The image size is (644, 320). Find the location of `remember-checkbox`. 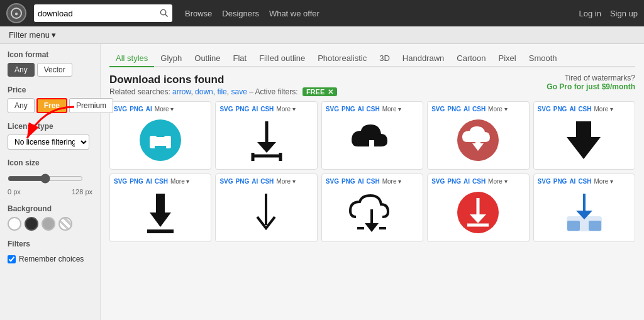

remember-checkbox is located at coordinates (11, 259).